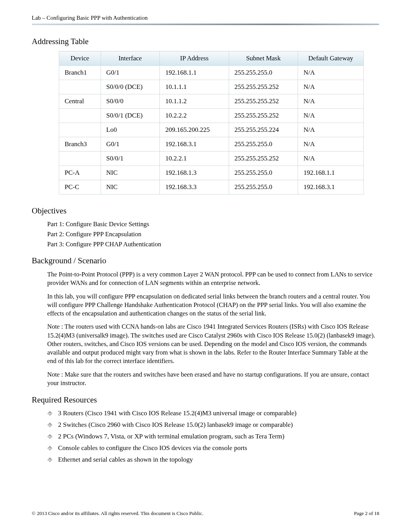 Image resolution: width=411 pixels, height=532 pixels. What do you see at coordinates (206, 513) in the screenshot?
I see `page-footer: © 2013 Cisco and/or its affiliates. All …` at bounding box center [206, 513].